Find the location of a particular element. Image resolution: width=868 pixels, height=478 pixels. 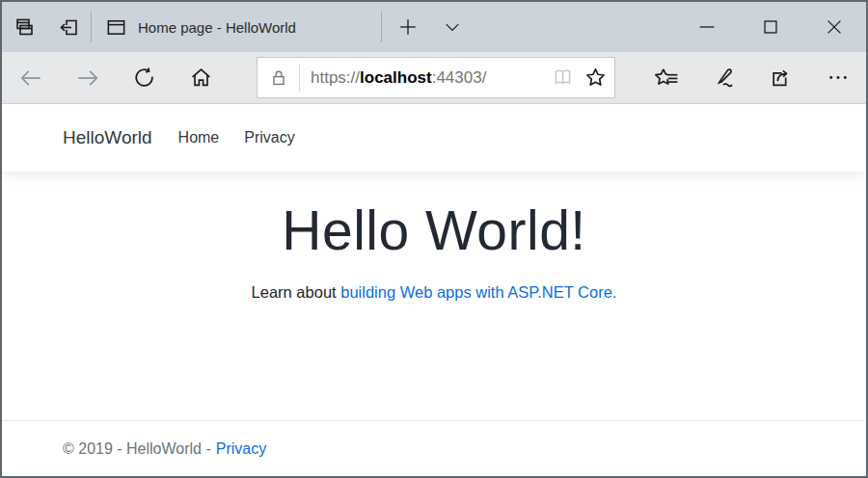

toolbar-right-group is located at coordinates (752, 78).